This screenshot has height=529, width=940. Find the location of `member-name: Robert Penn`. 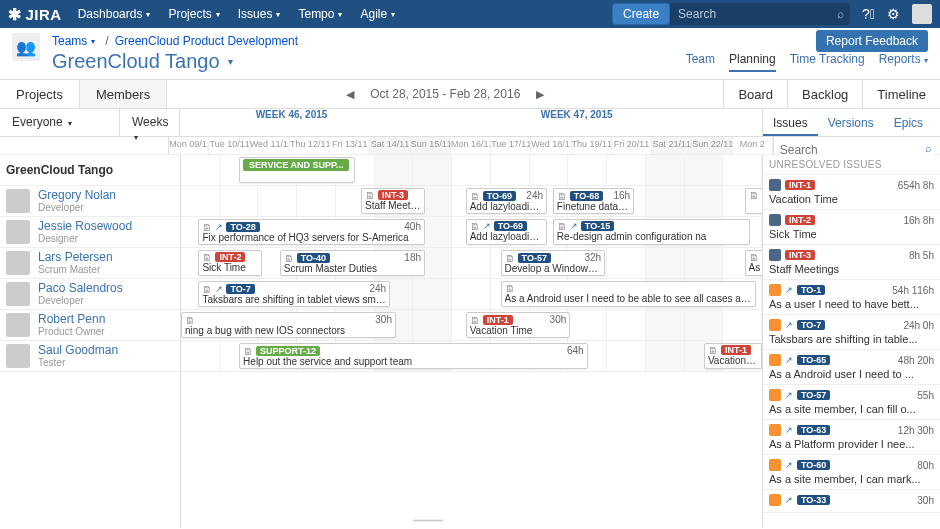

member-name: Robert Penn is located at coordinates (72, 320).